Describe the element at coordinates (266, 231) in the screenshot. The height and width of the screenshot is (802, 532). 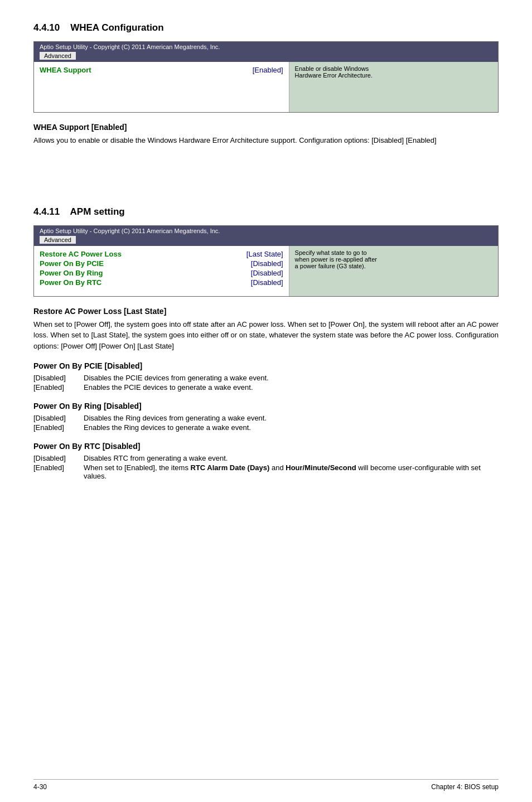
I see `apm-bios-header: Aptio Setup Utility - Copyright (C) 2011…` at that location.